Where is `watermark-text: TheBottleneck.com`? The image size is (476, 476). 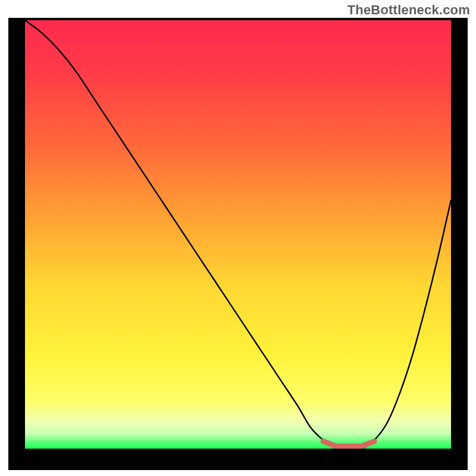
watermark-text: TheBottleneck.com is located at coordinates (409, 10).